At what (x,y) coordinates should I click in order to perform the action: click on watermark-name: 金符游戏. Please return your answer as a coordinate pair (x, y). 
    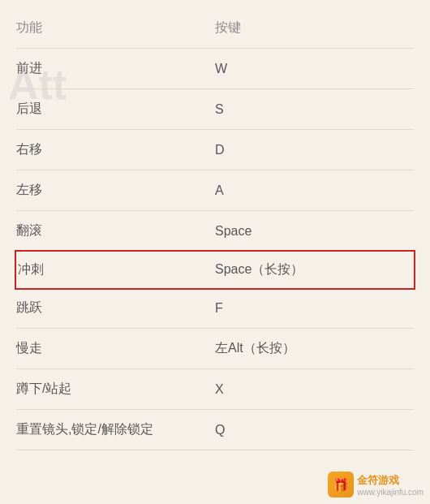
    Looking at the image, I should click on (390, 480).